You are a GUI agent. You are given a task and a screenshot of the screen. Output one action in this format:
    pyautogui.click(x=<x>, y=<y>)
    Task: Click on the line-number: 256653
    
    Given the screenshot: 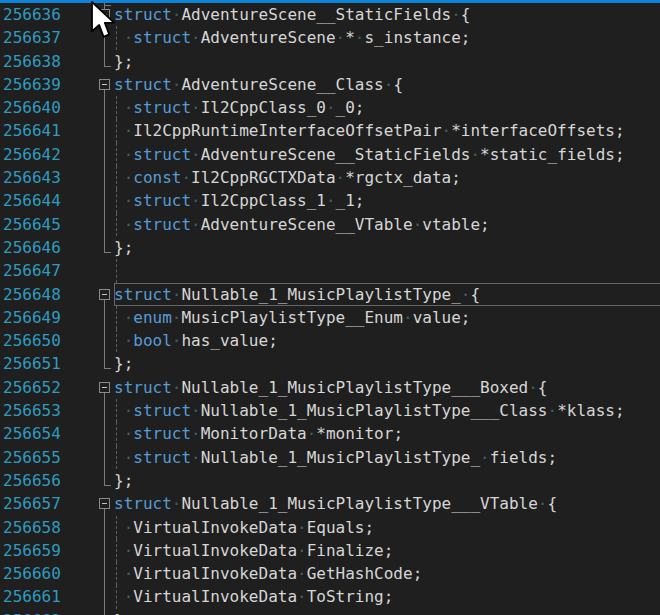 What is the action you would take?
    pyautogui.click(x=46, y=410)
    